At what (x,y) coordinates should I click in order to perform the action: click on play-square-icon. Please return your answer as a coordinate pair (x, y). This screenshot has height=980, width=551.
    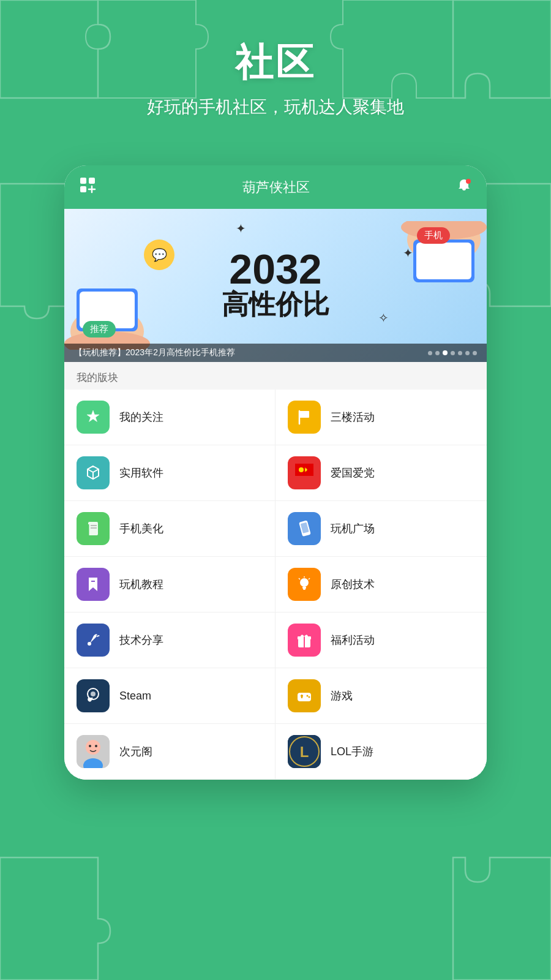
    Looking at the image, I should click on (304, 529).